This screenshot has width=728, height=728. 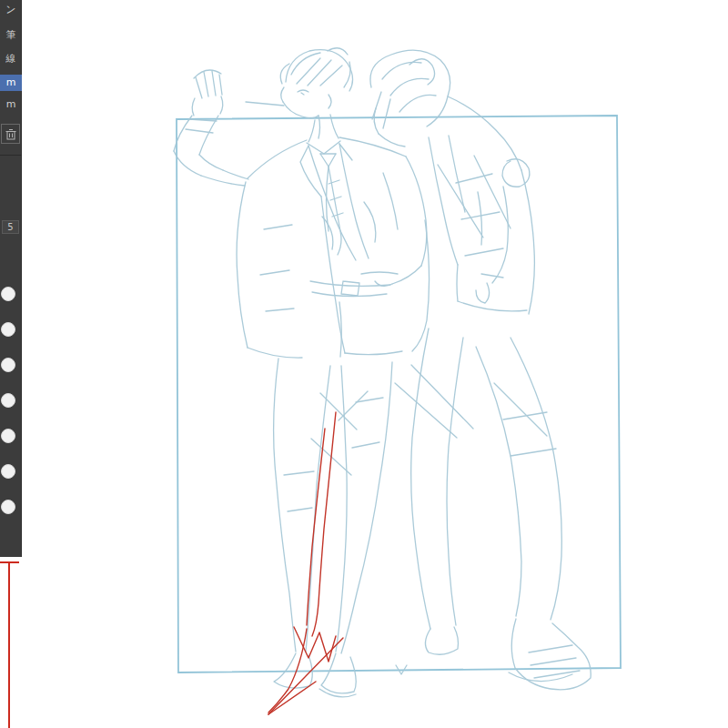 I want to click on delete-brush-button, so click(x=11, y=134).